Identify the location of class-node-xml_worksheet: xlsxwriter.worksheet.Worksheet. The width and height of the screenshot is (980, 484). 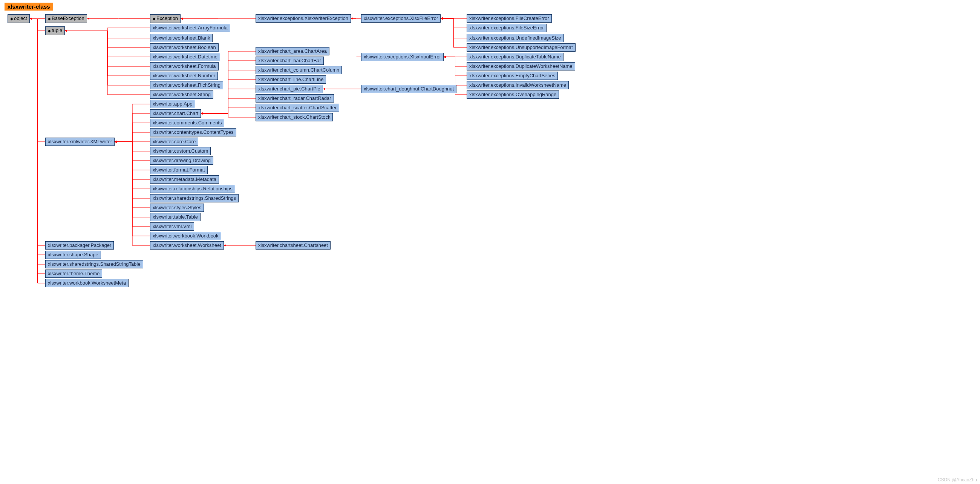
(187, 245).